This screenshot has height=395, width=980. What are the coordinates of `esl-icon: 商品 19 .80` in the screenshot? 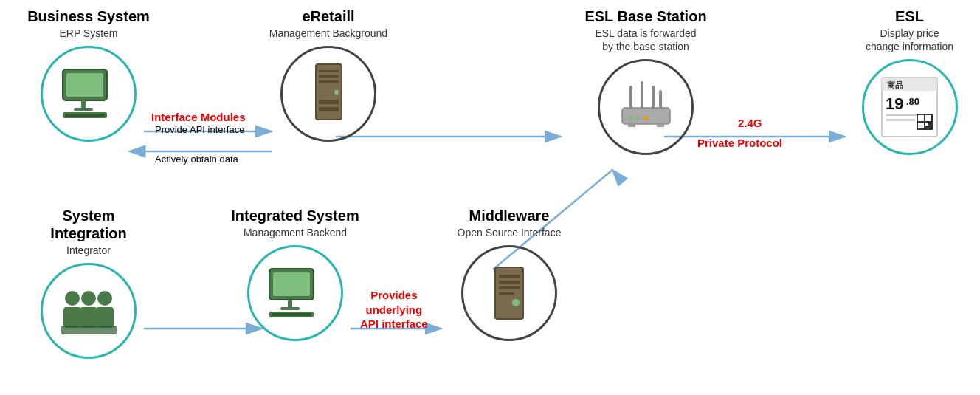 It's located at (909, 107).